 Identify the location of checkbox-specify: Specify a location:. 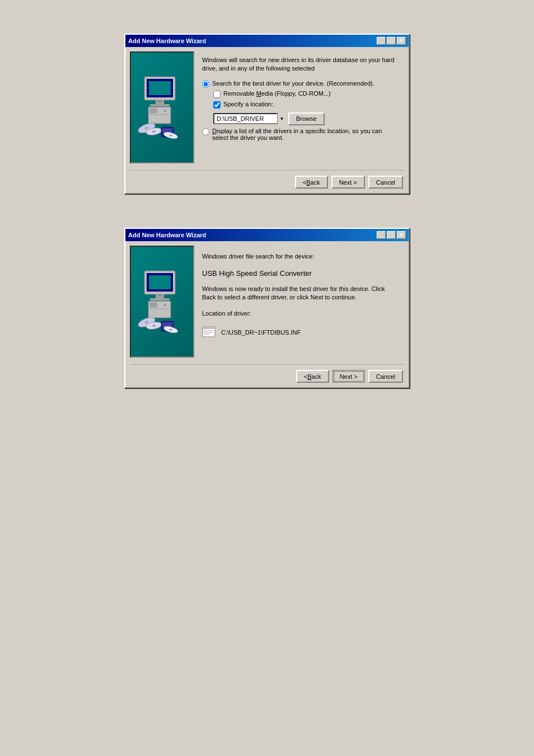
(305, 105).